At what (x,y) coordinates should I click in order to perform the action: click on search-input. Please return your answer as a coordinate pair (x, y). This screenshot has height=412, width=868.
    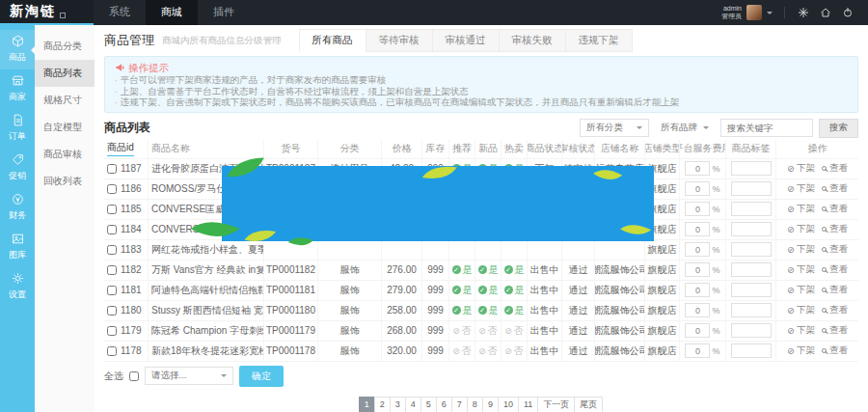
    Looking at the image, I should click on (767, 127).